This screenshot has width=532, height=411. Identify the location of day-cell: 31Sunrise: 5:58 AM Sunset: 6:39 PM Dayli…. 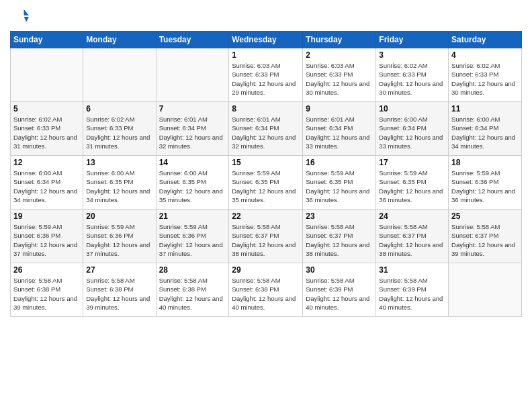
(412, 290).